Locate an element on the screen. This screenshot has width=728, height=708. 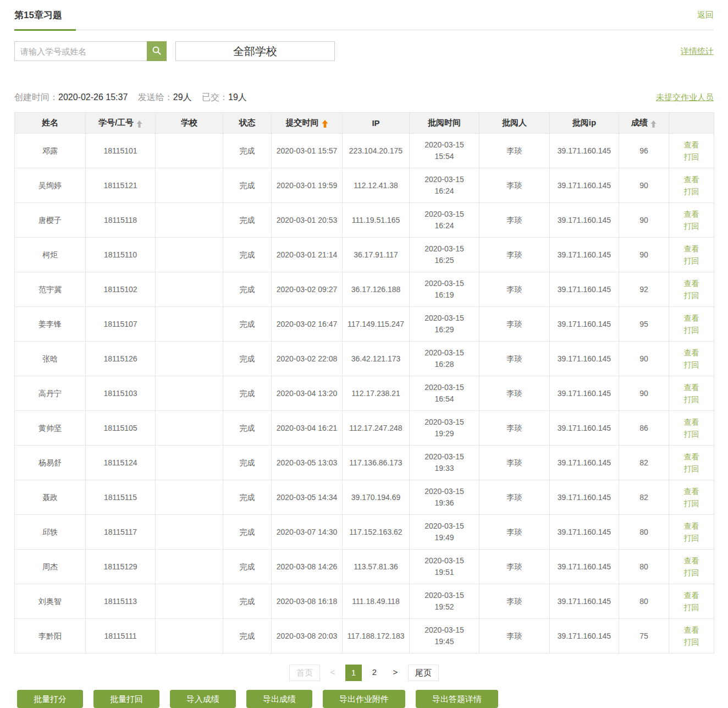
cell-score: 80 is located at coordinates (644, 533).